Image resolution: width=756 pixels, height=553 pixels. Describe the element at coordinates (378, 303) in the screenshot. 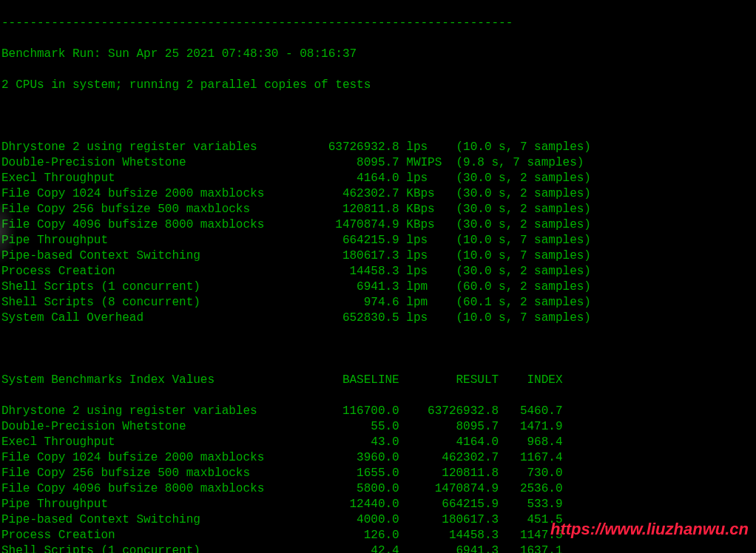

I see `result-row: Shell Scripts (8 concurrent) 974.6 lpm (…` at that location.